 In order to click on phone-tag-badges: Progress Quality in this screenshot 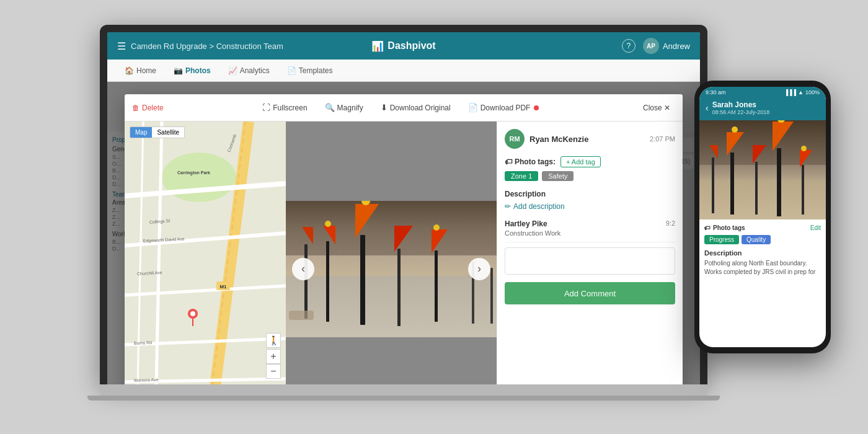, I will do `click(763, 239)`.